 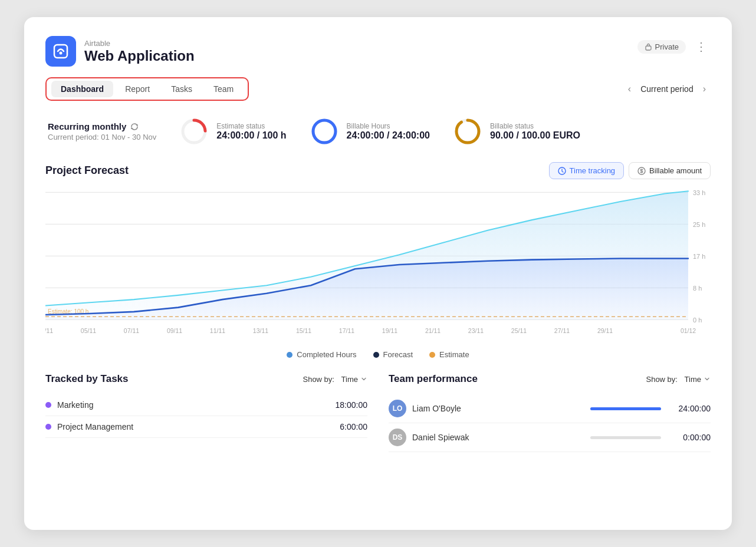 I want to click on svg-text: 23/11, so click(x=476, y=331).